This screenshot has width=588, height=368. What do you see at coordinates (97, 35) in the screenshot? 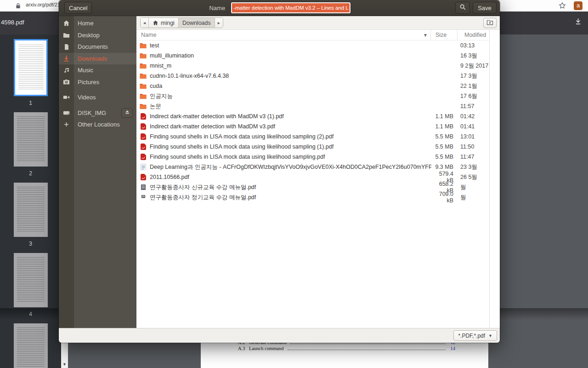
I see `sidebar-item-desktop: Desktop` at bounding box center [97, 35].